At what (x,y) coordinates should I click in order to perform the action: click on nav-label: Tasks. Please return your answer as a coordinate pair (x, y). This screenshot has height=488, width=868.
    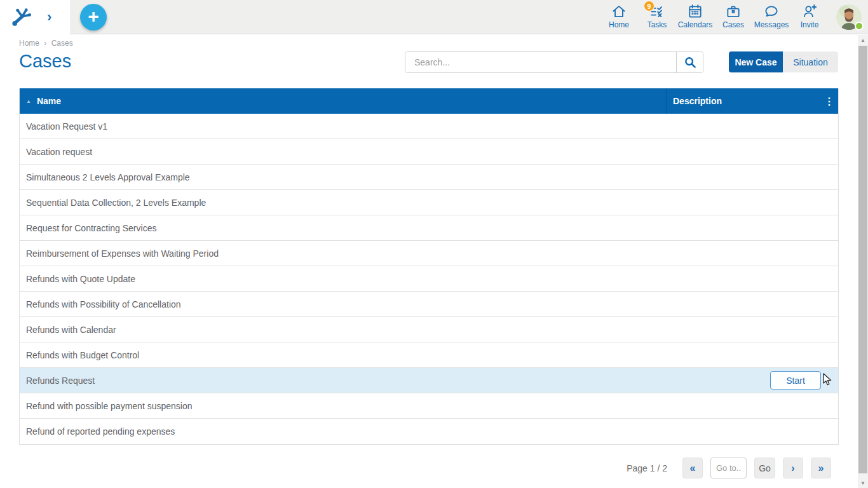
    Looking at the image, I should click on (657, 25).